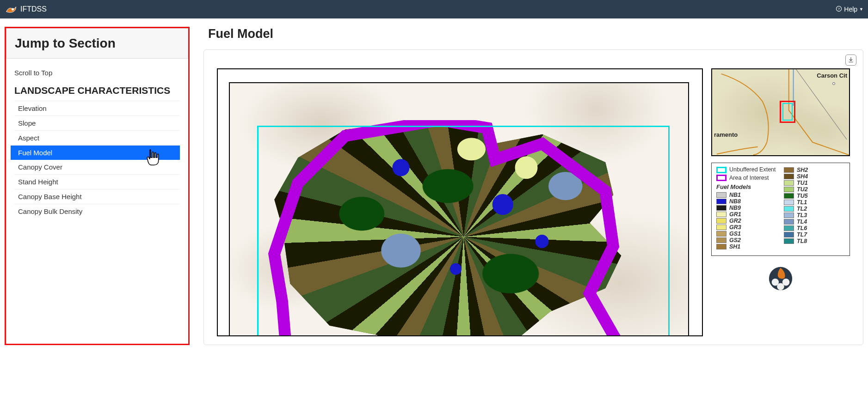 This screenshot has height=401, width=868. What do you see at coordinates (802, 183) in the screenshot?
I see `legend-label: TU1` at bounding box center [802, 183].